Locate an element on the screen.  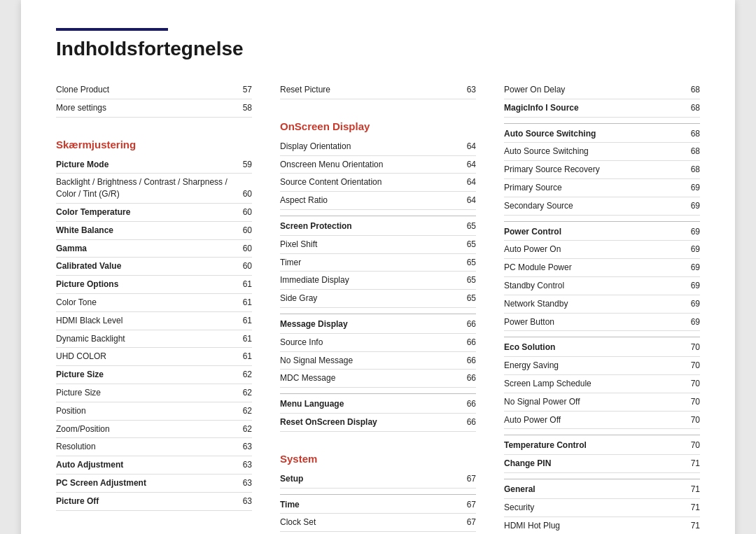
list-item: Side Gray 65 is located at coordinates (378, 299).